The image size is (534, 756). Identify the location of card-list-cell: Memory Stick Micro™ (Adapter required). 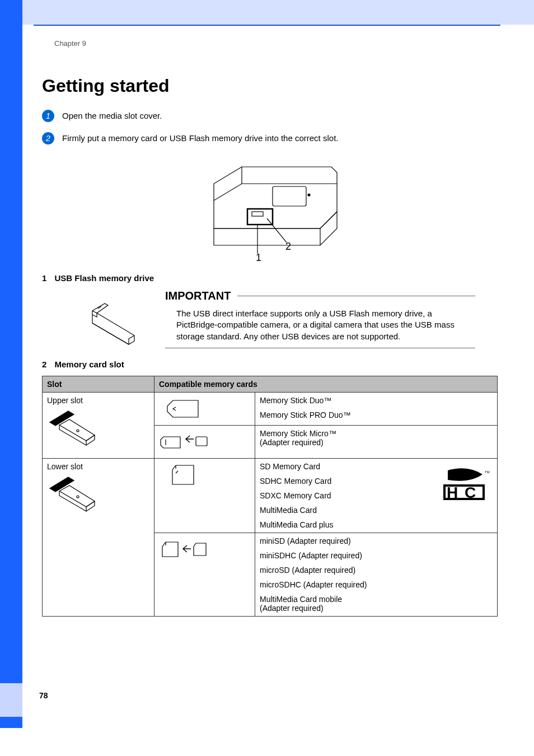
(376, 441).